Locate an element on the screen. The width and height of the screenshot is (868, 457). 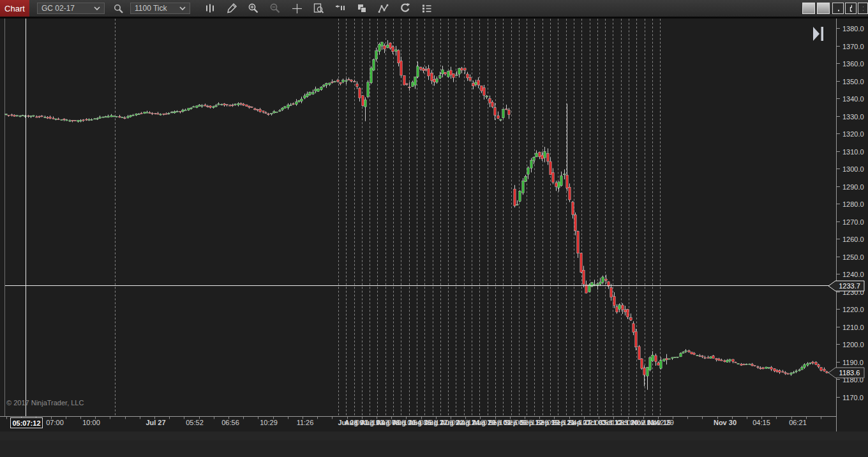
reload-data-button is located at coordinates (405, 8).